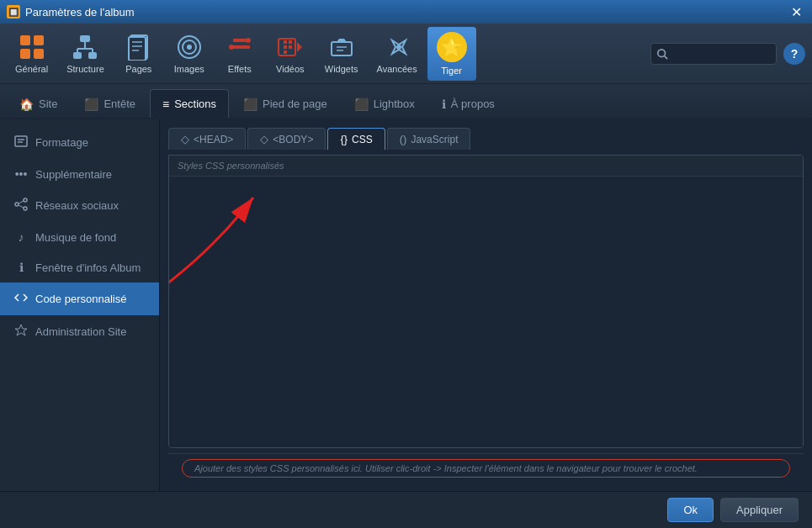  Describe the element at coordinates (85, 47) in the screenshot. I see `structure-icon` at that location.